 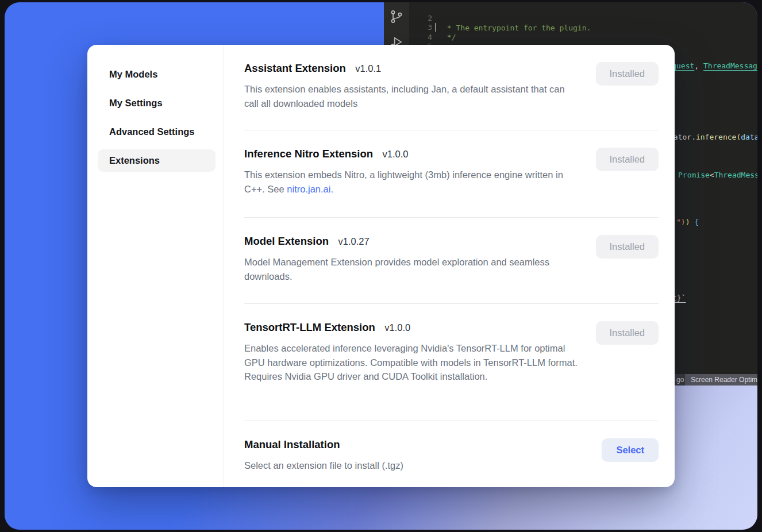 I want to click on extension-row-assistant: Assistant Extension v1.0.1 This extensio…, so click(x=452, y=87).